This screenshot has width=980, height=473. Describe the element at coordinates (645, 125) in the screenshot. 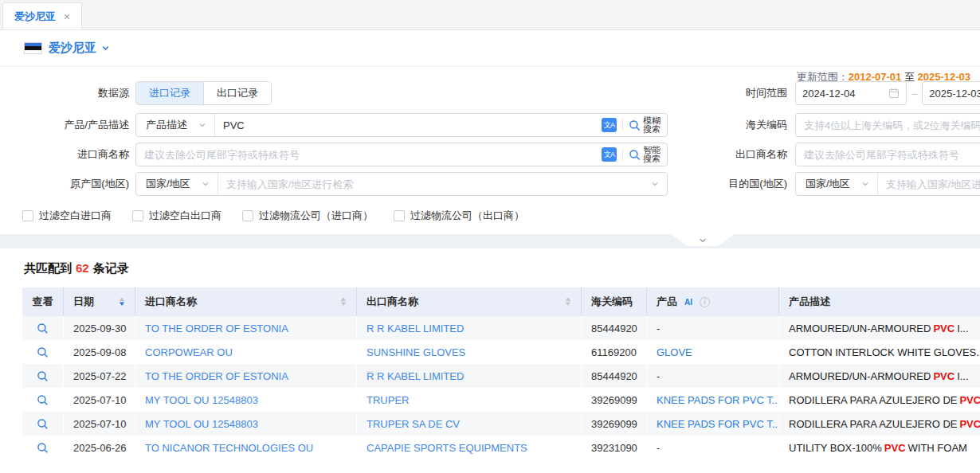

I see `fuzzy-search-button: 模糊搜索` at that location.